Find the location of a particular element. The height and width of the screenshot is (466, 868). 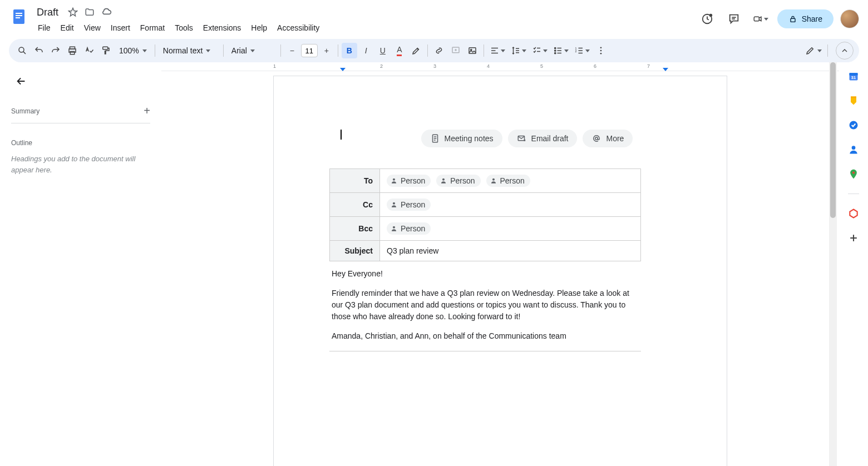

checklist-button is located at coordinates (540, 51).